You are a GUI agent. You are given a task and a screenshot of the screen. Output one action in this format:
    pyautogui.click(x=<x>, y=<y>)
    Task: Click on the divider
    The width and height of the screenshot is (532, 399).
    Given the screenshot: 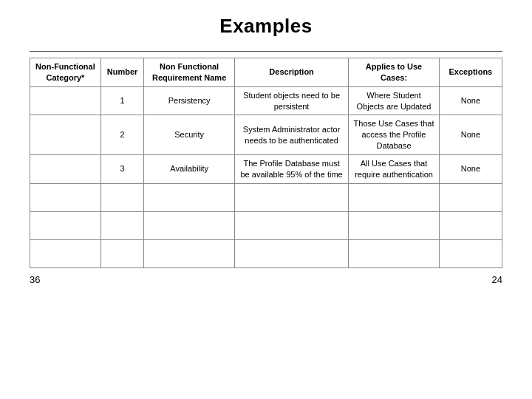 What is the action you would take?
    pyautogui.click(x=266, y=52)
    